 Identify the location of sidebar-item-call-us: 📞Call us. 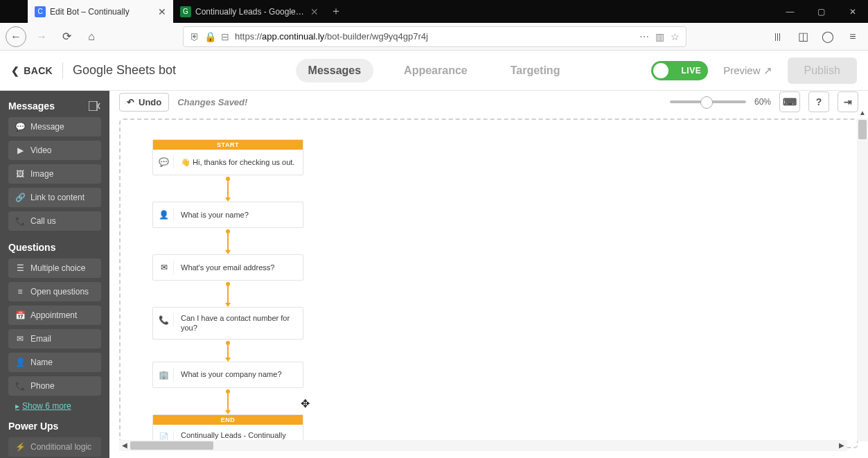
(55, 221).